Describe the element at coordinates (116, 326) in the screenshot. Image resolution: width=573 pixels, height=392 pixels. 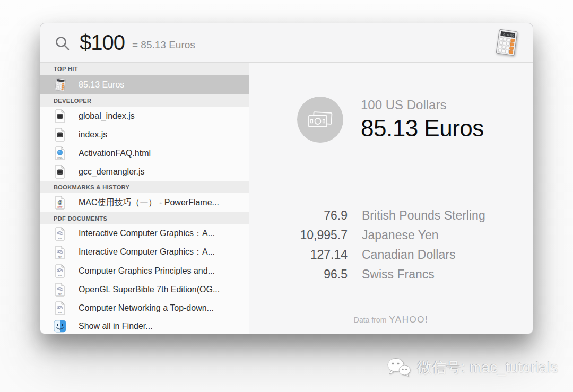
I see `list-item-label: Show all in Finder...` at that location.